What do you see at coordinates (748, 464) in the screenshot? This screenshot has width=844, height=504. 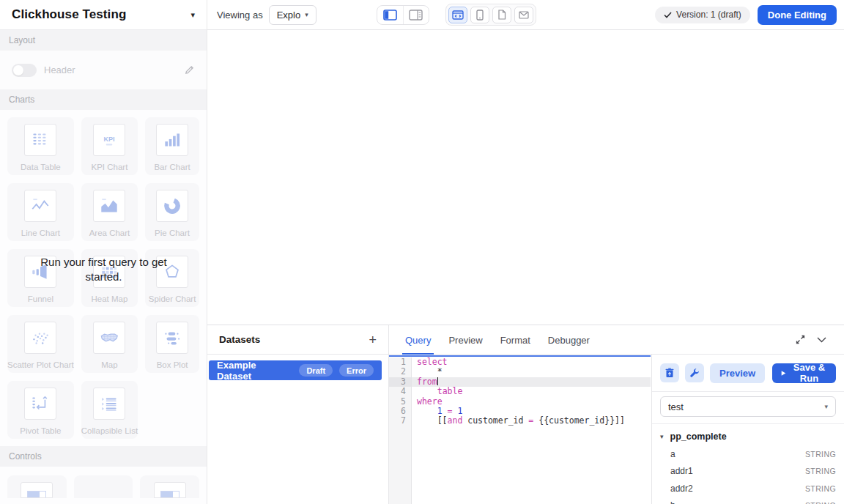 I see `schema-browser: ▾ pp_complete aSTRINGaddr1STRINGaddr2STR…` at bounding box center [748, 464].